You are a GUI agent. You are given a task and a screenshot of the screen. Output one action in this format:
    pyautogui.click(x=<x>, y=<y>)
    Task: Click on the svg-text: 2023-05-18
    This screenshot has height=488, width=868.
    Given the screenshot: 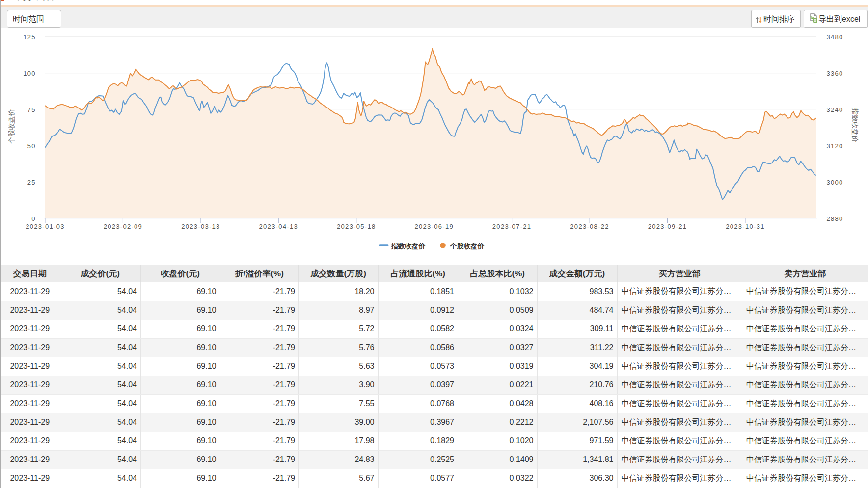 What is the action you would take?
    pyautogui.click(x=356, y=227)
    